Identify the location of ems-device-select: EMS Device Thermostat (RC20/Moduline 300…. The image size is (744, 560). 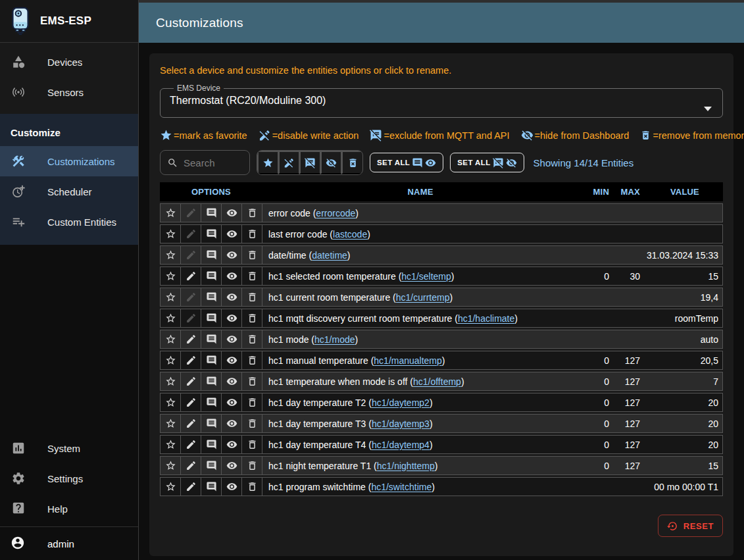
(441, 101).